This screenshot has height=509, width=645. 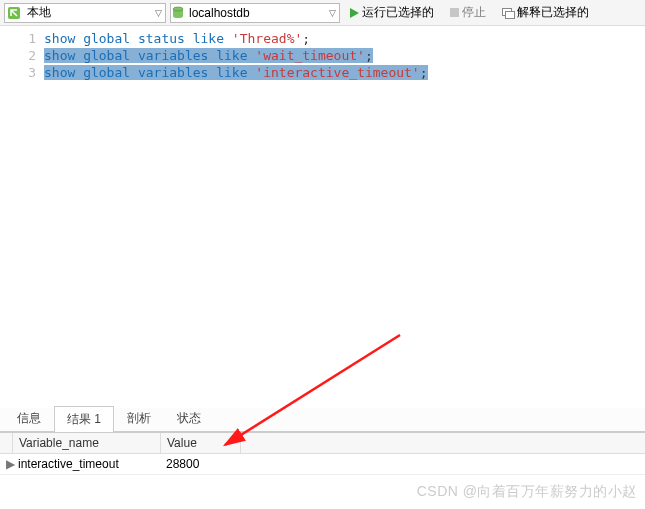 What do you see at coordinates (189, 418) in the screenshot?
I see `tab-status: 状态` at bounding box center [189, 418].